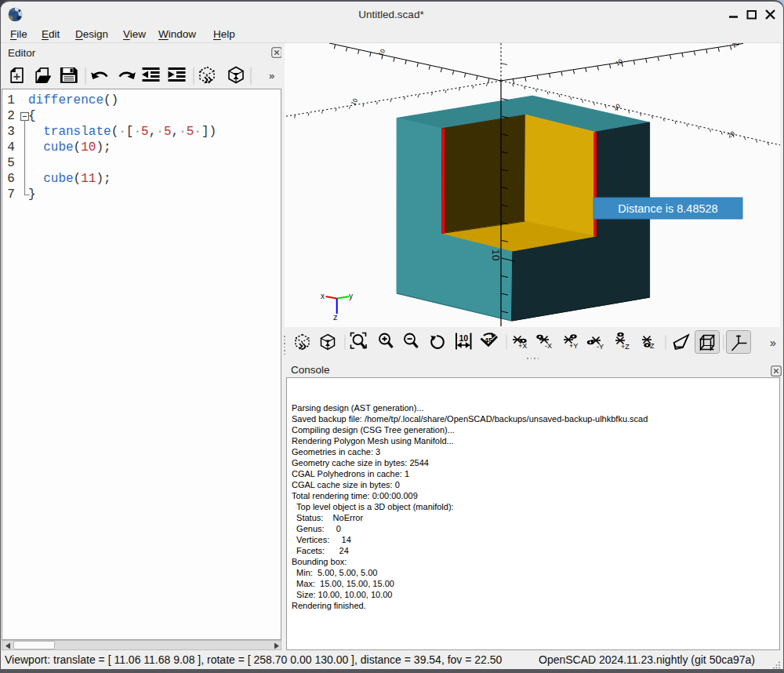 Image resolution: width=784 pixels, height=673 pixels. I want to click on svg-text: Distance is 8.48528, so click(668, 209).